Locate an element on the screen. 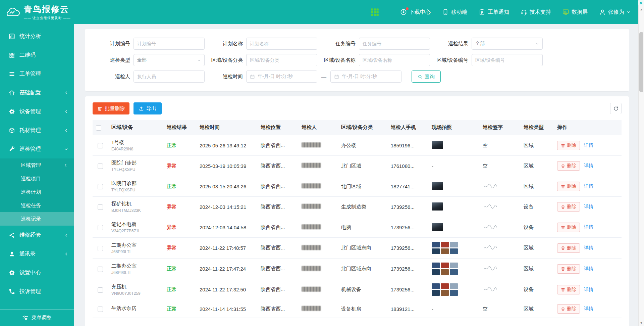 The image size is (644, 326). inspect-result-select: 全部 is located at coordinates (507, 44).